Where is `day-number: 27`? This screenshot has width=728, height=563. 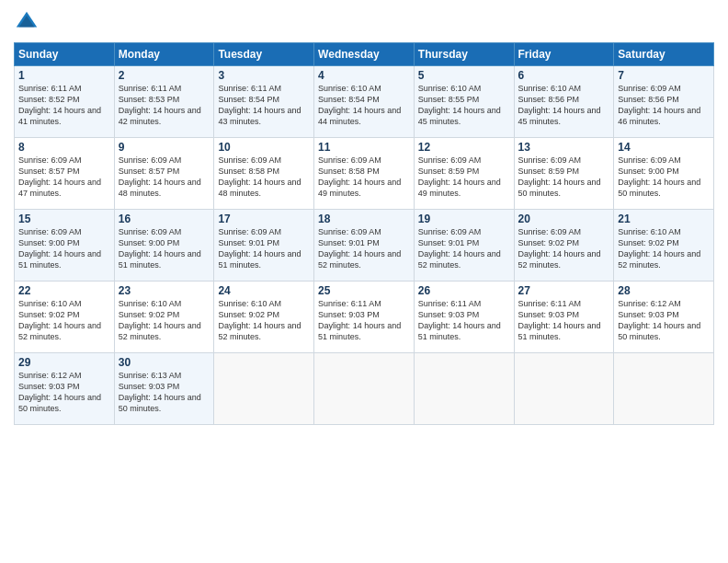
day-number: 27 is located at coordinates (564, 291).